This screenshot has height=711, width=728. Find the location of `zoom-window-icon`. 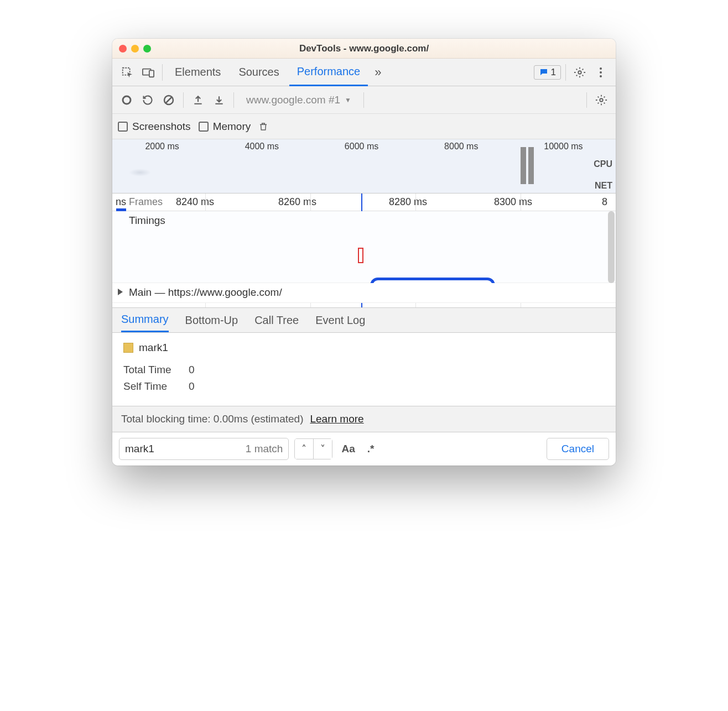

zoom-window-icon is located at coordinates (147, 49).